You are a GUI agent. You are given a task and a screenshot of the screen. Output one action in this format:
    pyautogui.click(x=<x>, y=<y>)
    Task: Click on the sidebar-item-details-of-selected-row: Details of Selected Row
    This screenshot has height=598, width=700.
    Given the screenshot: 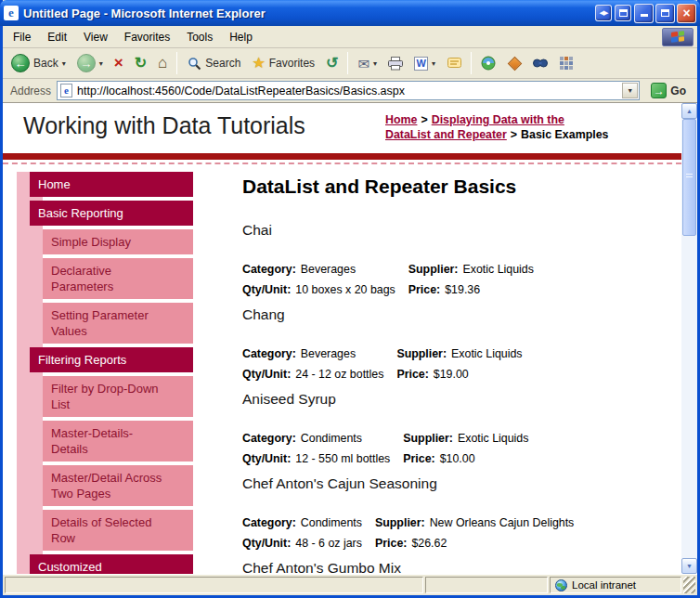 What is the action you would take?
    pyautogui.click(x=118, y=530)
    